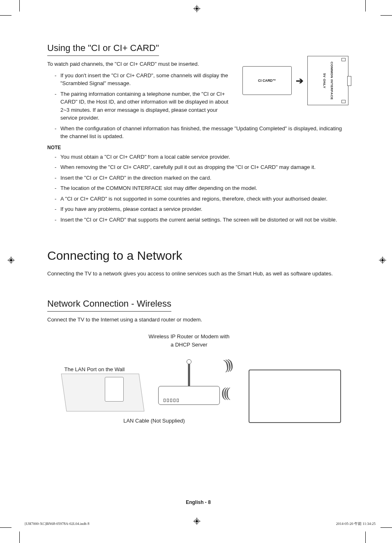 The image size is (392, 543). What do you see at coordinates (295, 396) in the screenshot?
I see `tv-icon` at bounding box center [295, 396].